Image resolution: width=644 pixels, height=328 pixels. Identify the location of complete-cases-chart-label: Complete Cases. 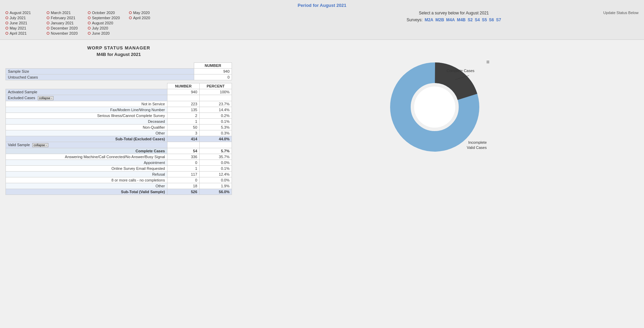
(460, 71).